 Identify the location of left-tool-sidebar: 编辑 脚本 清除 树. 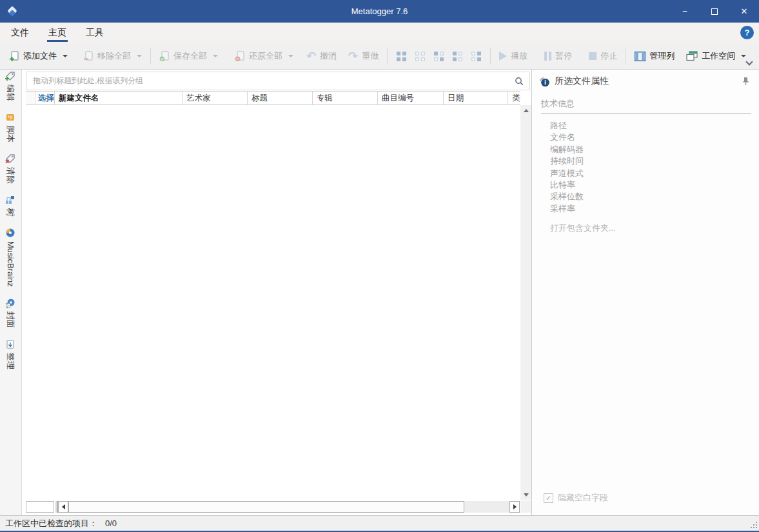
(11, 293).